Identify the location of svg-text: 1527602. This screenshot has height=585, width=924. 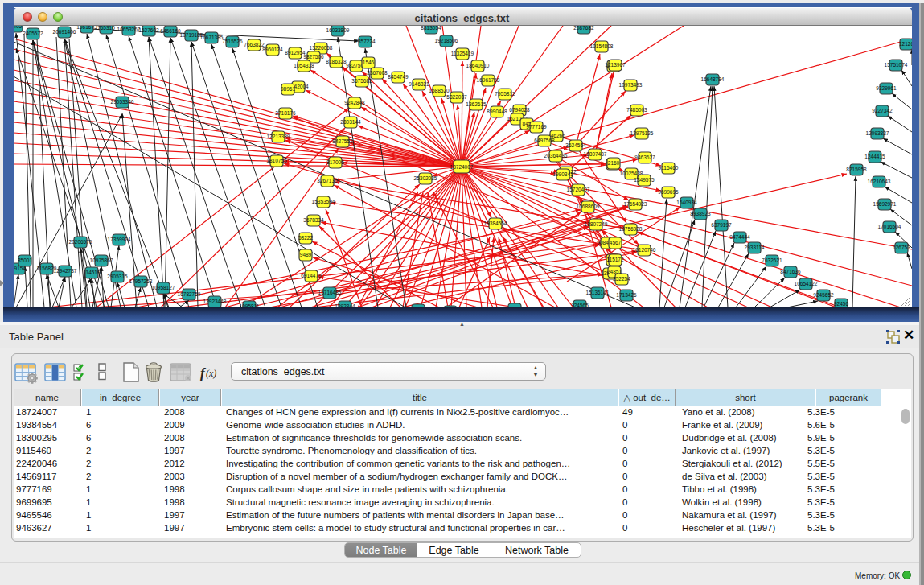
(149, 31).